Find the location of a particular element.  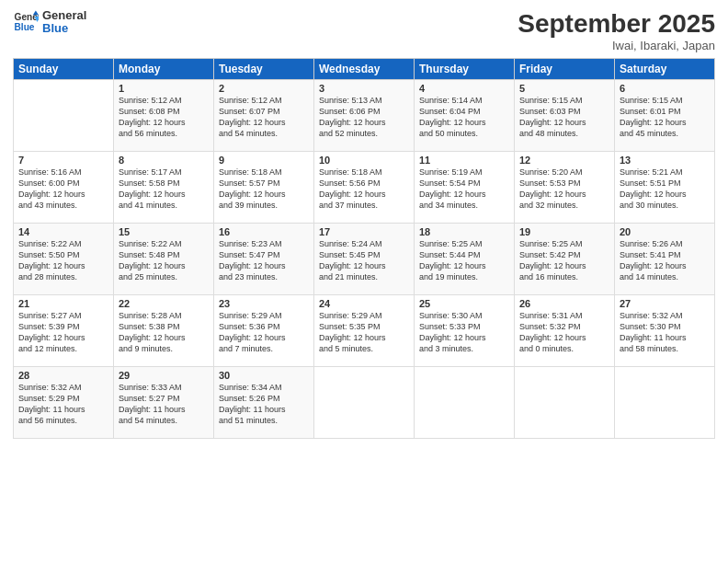

day-number: 7 is located at coordinates (63, 160).